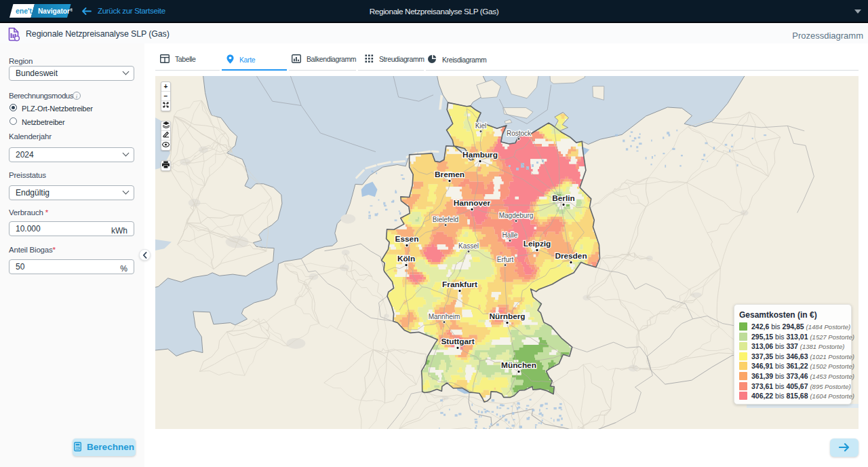  Describe the element at coordinates (480, 155) in the screenshot. I see `svg-text: Hamburg` at that location.